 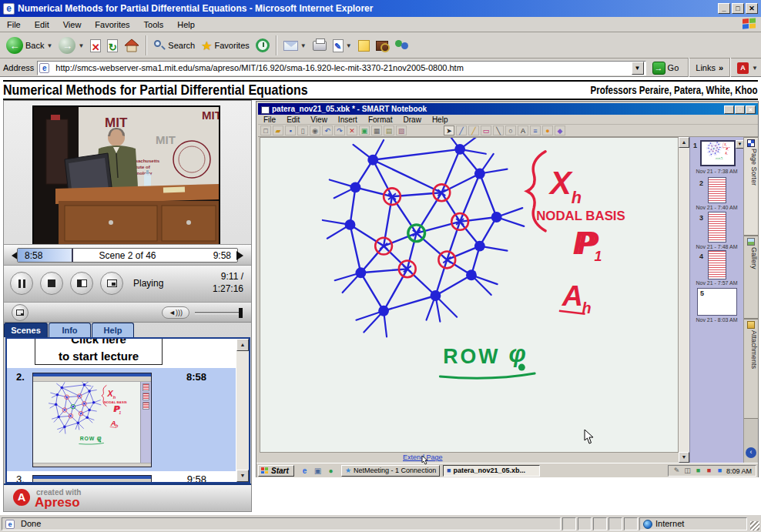 I want to click on video-frame: MIT MIT MIT MIT Massachusetts Institute …, so click(x=126, y=176).